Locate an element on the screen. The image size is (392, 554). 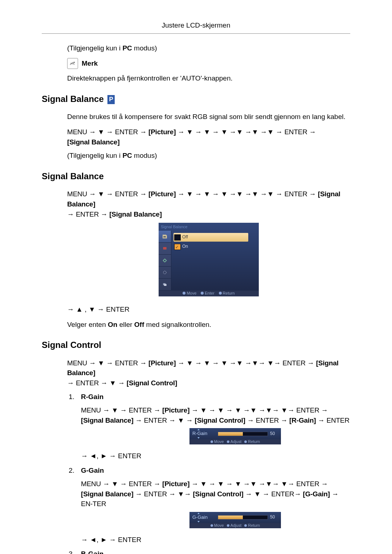
osd-title: Signal Balance is located at coordinates (209, 227).